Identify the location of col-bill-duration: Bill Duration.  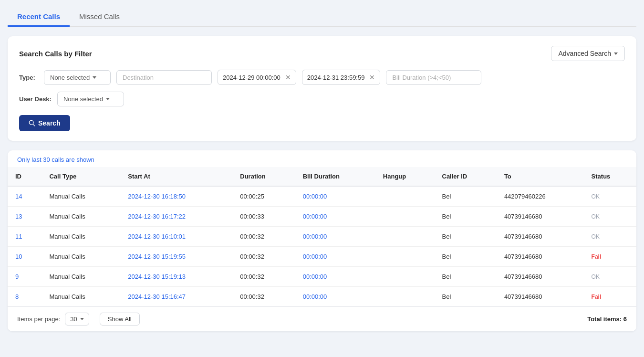
(335, 177).